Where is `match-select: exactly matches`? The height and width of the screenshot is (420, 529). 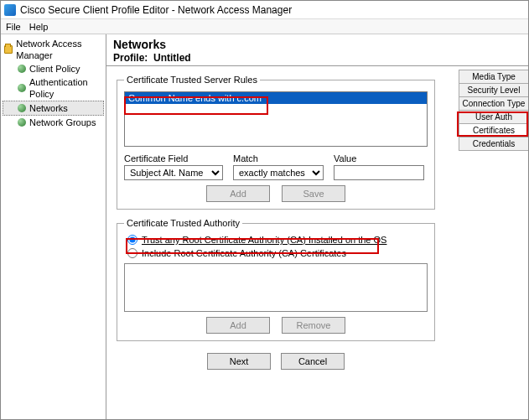 match-select: exactly matches is located at coordinates (278, 173).